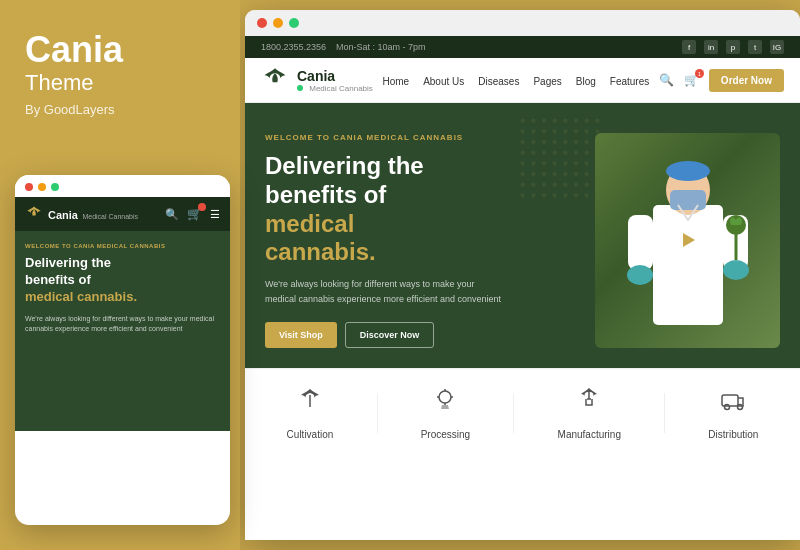  What do you see at coordinates (396, 82) in the screenshot?
I see `nav-home: Home` at bounding box center [396, 82].